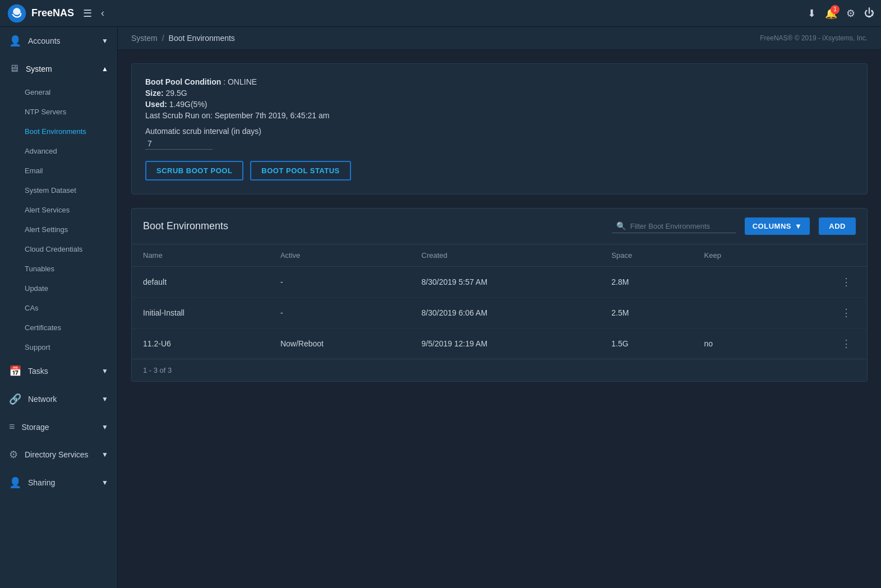  I want to click on advanced-label: Advanced, so click(41, 151).